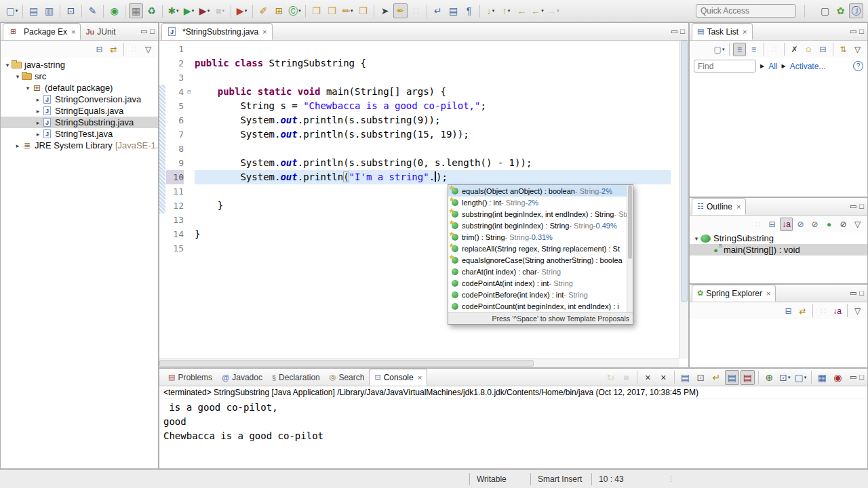 The width and height of the screenshot is (868, 488). What do you see at coordinates (92, 11) in the screenshot?
I see `skip-all-breakpoints-icon: ✎` at bounding box center [92, 11].